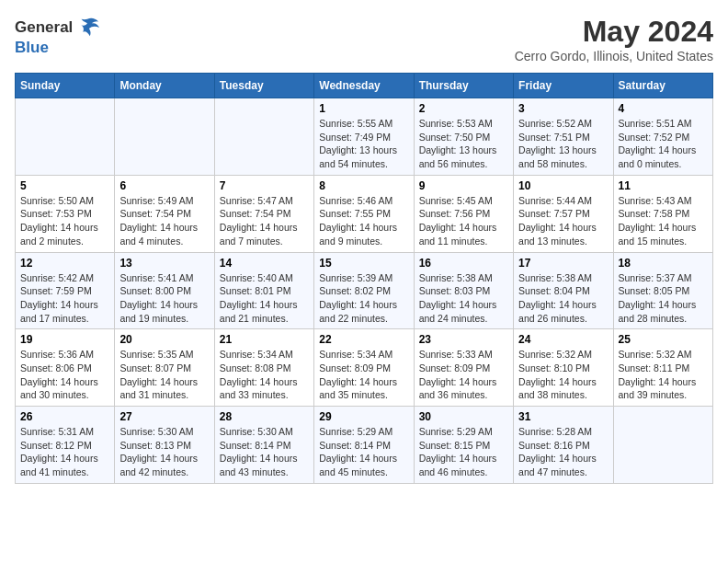 The height and width of the screenshot is (563, 728). I want to click on day-number: 14, so click(265, 263).